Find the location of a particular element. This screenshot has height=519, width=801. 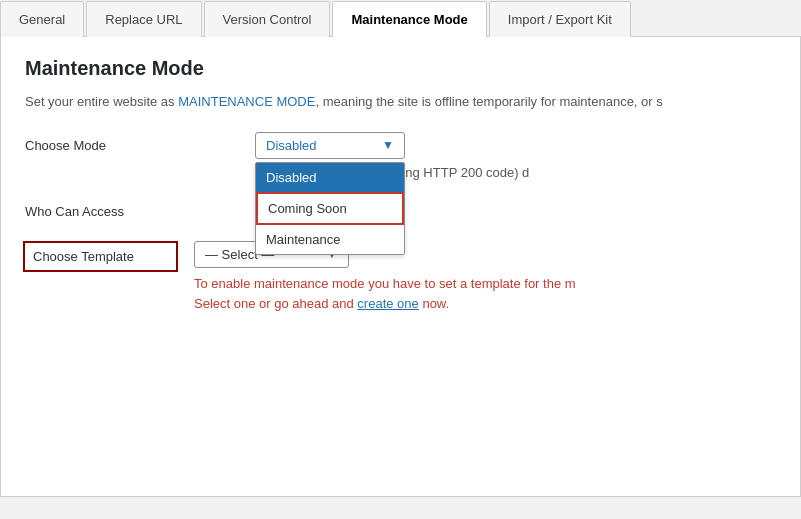

mode-dropdown-menu: Disabled Coming Soon Maintenance is located at coordinates (330, 208).